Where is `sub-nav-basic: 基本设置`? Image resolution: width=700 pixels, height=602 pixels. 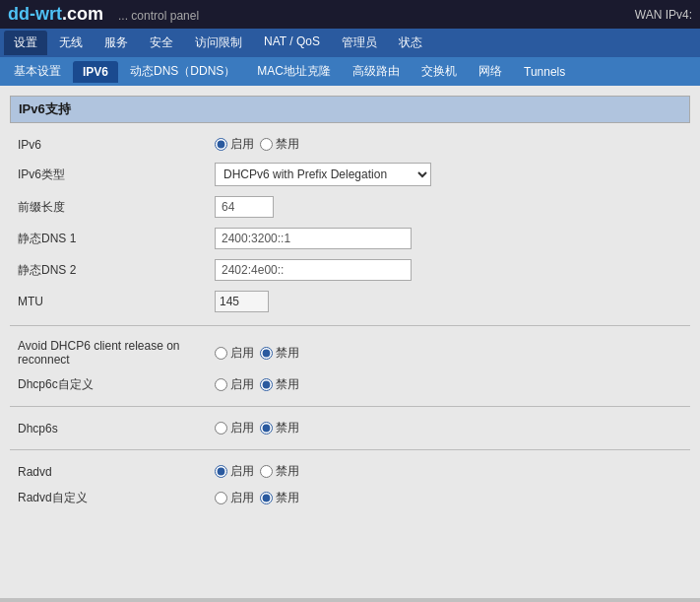
sub-nav-basic: 基本设置 is located at coordinates (37, 71).